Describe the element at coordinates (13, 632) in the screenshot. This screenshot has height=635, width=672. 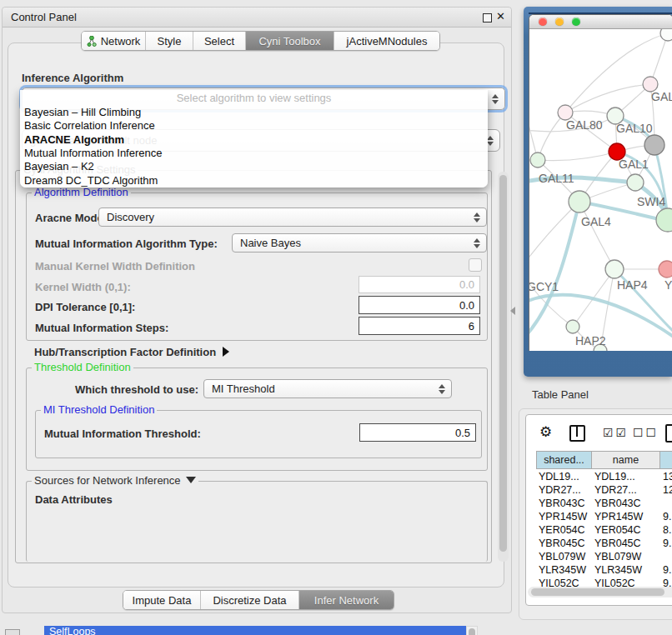
I see `collapsed-panel-button` at that location.